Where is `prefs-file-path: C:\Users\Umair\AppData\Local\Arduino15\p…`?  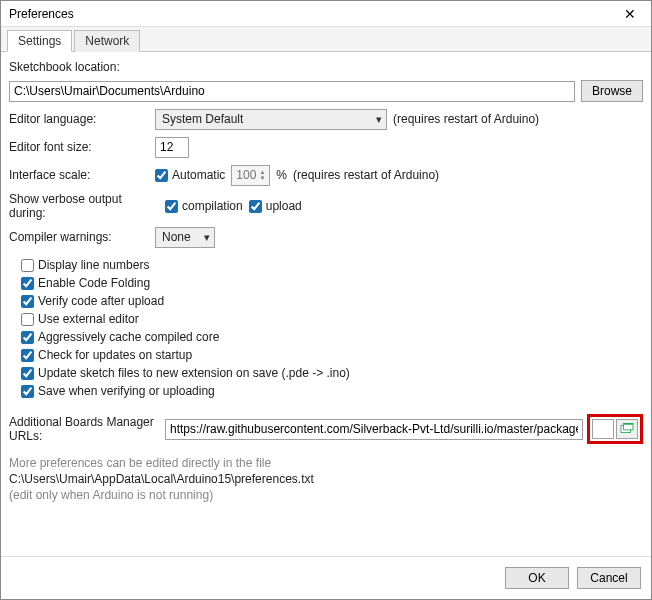 prefs-file-path: C:\Users\Umair\AppData\Local\Arduino15\p… is located at coordinates (326, 479).